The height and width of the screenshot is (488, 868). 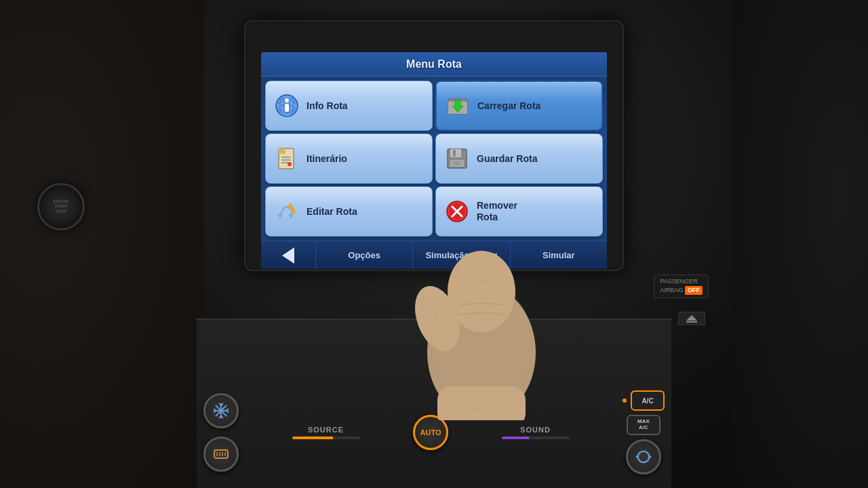 I want to click on carregar-rota-button: Carregar Rota, so click(x=519, y=106).